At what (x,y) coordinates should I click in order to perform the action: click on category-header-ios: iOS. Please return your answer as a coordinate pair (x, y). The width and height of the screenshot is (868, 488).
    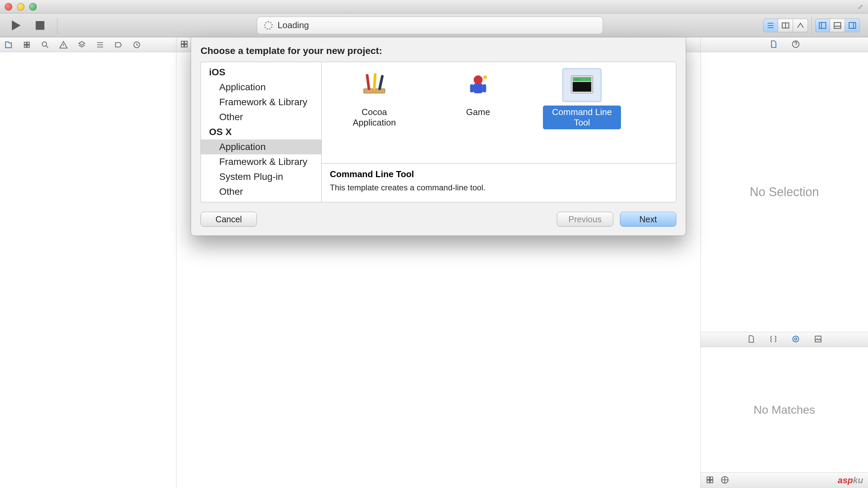
    Looking at the image, I should click on (261, 72).